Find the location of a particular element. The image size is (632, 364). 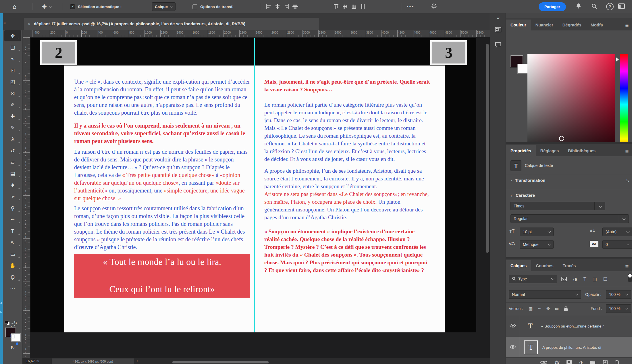

background-color-swatch is located at coordinates (523, 69).